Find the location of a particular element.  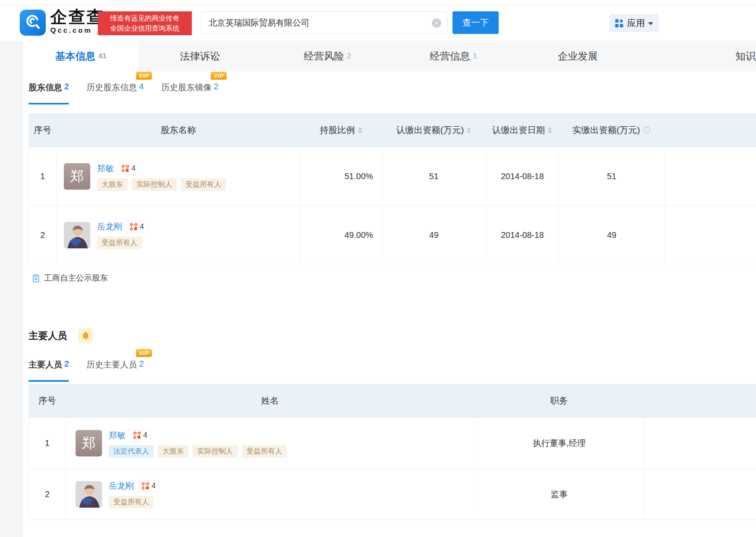

personnel-subtabs: 主要人员 2 历史主要人员 2 VIP is located at coordinates (86, 370).